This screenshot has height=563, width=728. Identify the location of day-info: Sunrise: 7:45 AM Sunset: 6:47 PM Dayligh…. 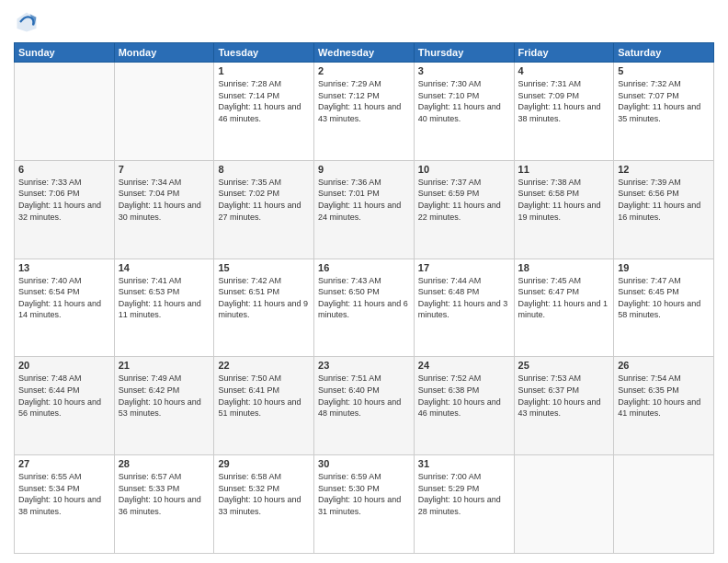
(564, 298).